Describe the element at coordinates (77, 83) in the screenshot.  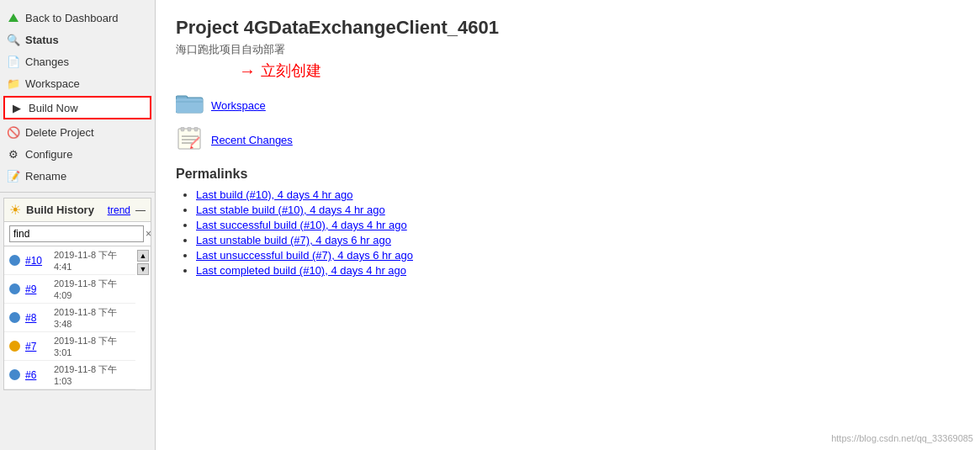
I see `sidebar-item-workspace: 📁 Workspace` at that location.